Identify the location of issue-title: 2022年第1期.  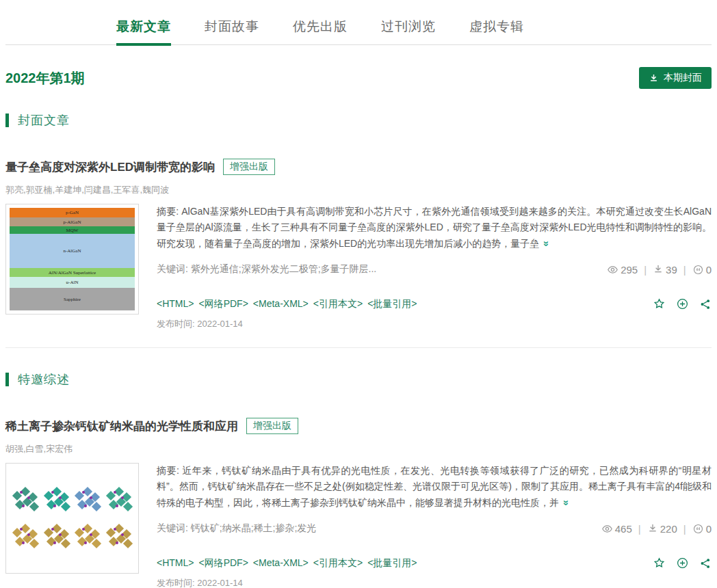
(45, 78).